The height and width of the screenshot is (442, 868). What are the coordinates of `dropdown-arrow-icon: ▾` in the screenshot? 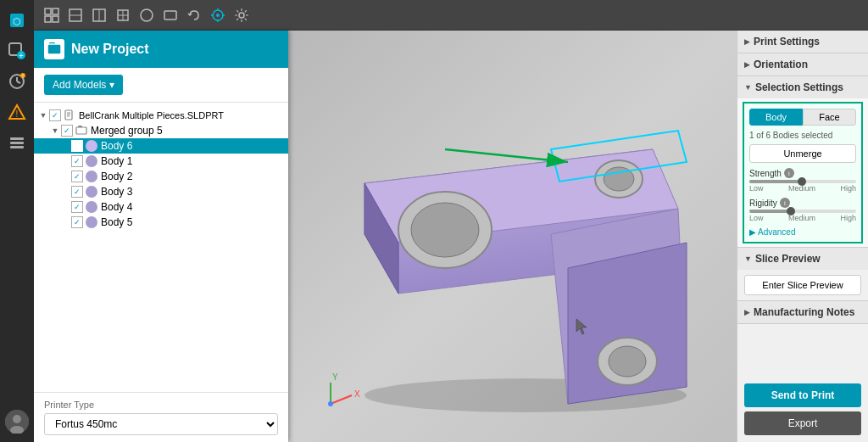 It's located at (112, 85).